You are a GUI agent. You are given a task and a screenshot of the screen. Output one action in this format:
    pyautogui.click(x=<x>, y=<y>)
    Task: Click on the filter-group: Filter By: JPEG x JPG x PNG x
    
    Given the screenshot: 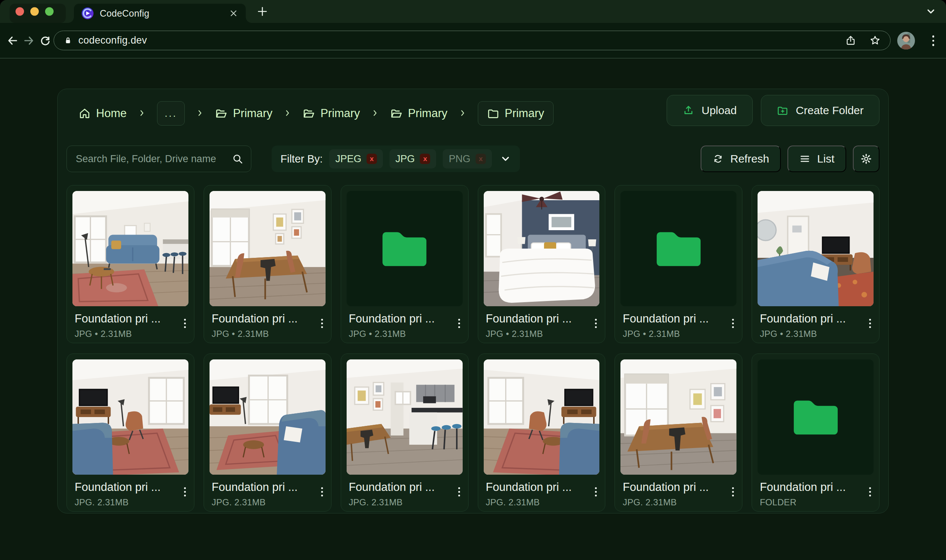 What is the action you would take?
    pyautogui.click(x=396, y=159)
    